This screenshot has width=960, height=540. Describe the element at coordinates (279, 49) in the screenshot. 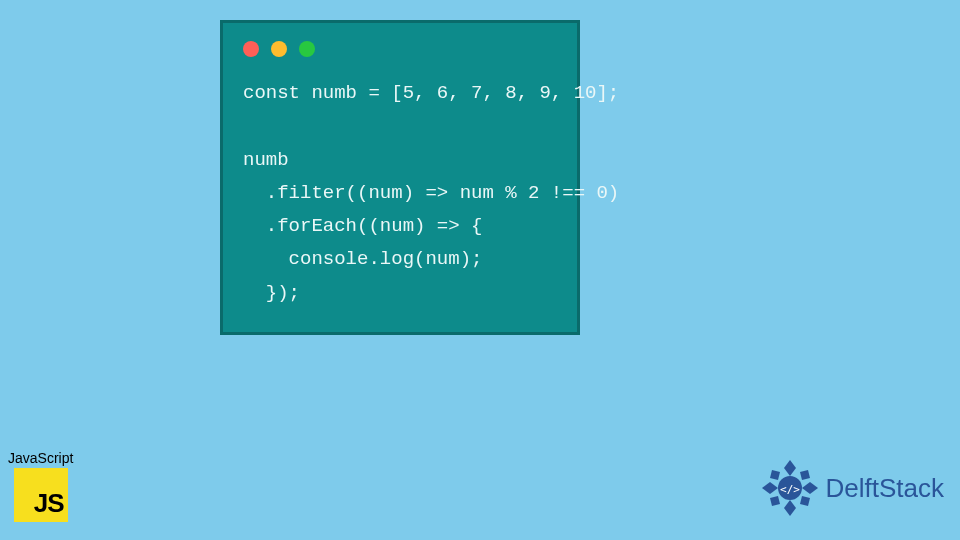

I see `minimize-icon` at that location.